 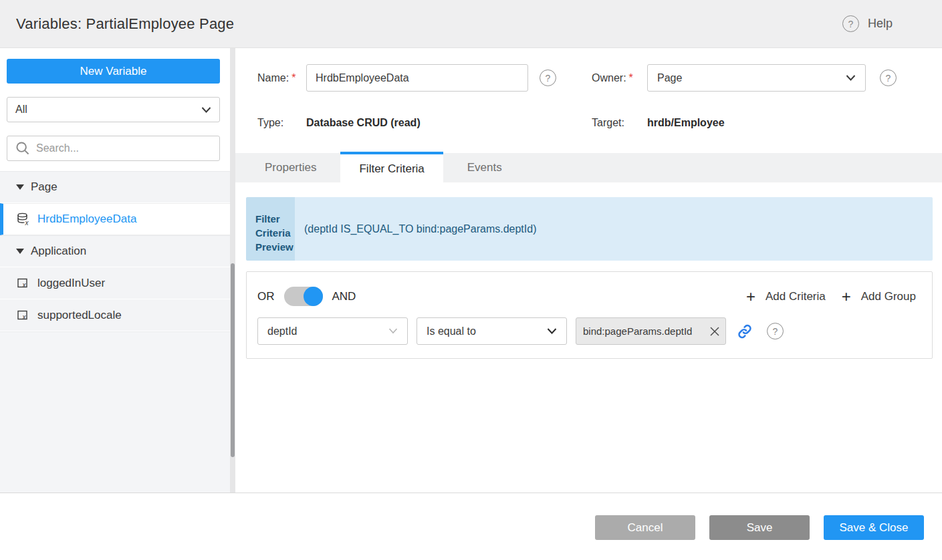 I want to click on criteria-value-chip: bind:pageParams.deptId, so click(x=651, y=331).